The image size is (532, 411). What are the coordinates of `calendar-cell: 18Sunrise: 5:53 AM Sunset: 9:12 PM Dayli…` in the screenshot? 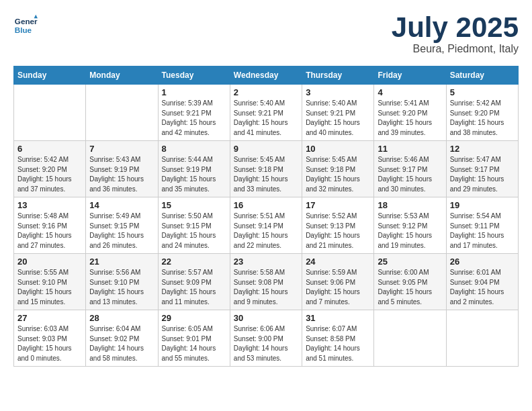 It's located at (410, 226).